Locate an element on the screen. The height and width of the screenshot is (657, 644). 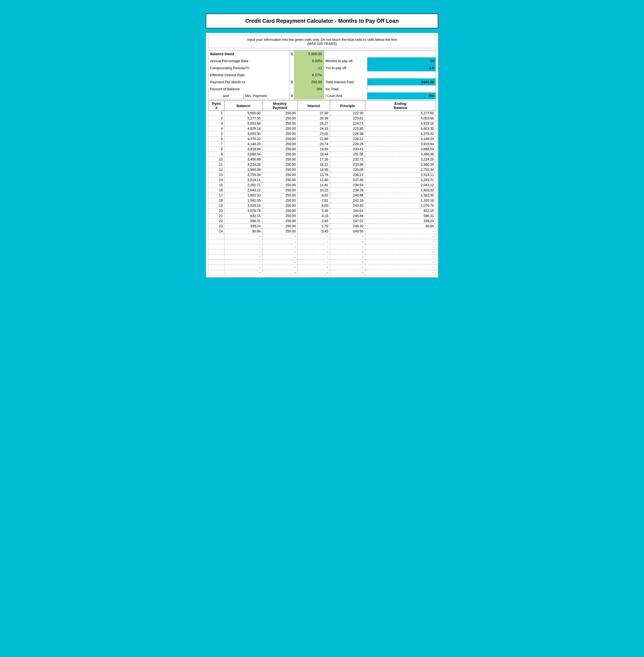
eff-spacer is located at coordinates (380, 75).